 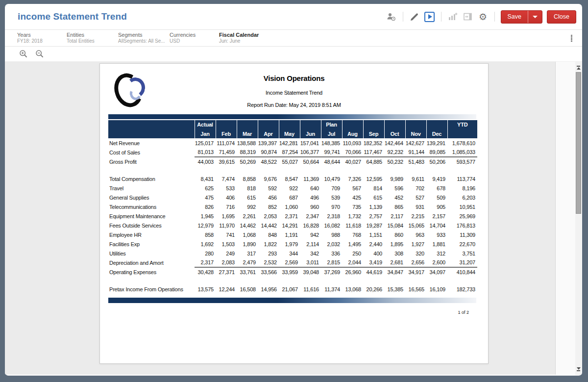 What do you see at coordinates (151, 272) in the screenshot?
I see `row-label: Operating Expenses` at bounding box center [151, 272].